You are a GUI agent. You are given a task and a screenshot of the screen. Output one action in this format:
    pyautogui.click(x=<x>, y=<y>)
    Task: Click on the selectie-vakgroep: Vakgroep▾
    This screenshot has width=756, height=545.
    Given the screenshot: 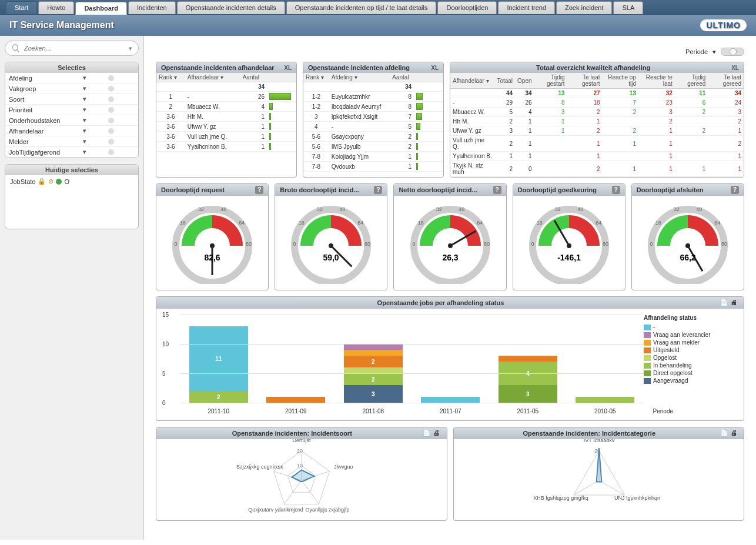 What is the action you would take?
    pyautogui.click(x=72, y=89)
    